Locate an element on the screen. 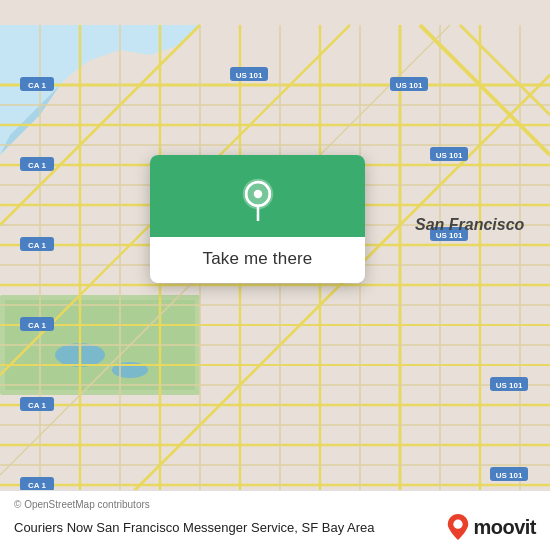  tooltip-card: Take me there is located at coordinates (258, 219).